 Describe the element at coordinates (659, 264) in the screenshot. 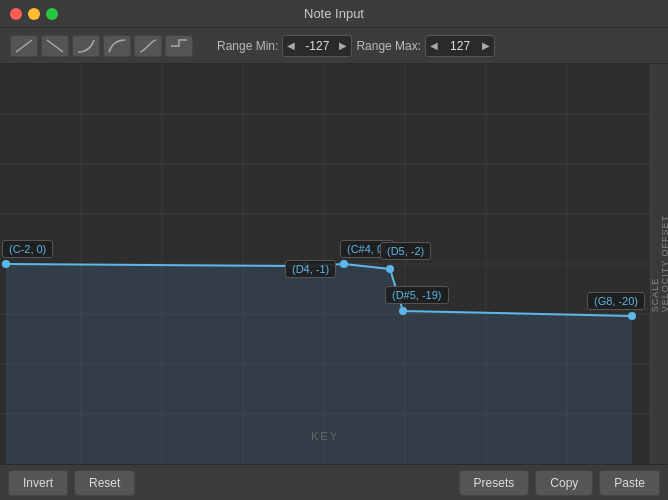

I see `y-axis-label: SCALEVELOCITY OFFSET` at that location.